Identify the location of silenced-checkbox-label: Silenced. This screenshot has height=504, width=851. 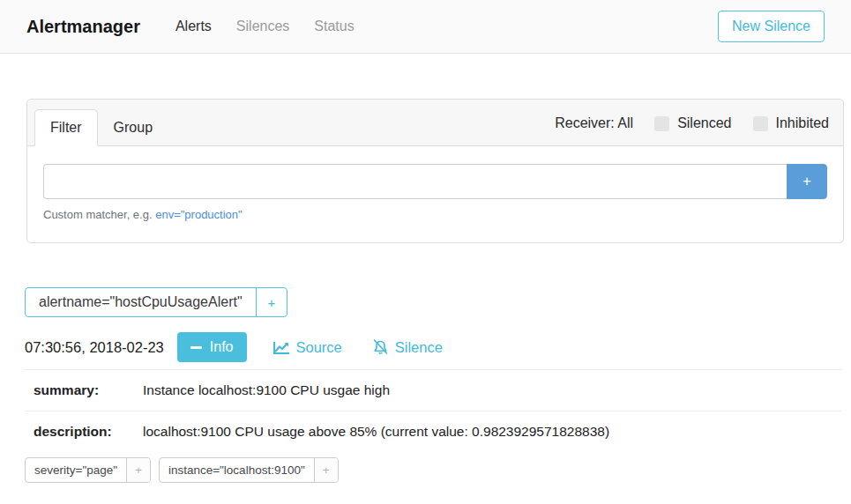
(704, 123).